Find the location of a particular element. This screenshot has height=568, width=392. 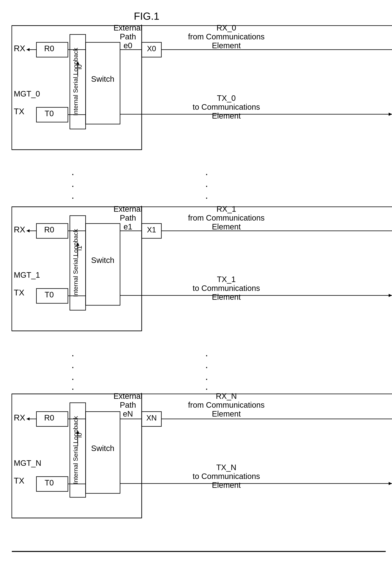

dots3-right: · is located at coordinates (207, 197).